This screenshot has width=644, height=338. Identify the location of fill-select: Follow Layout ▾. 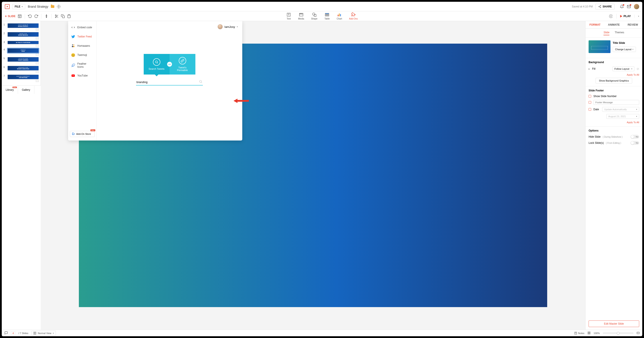
(624, 69).